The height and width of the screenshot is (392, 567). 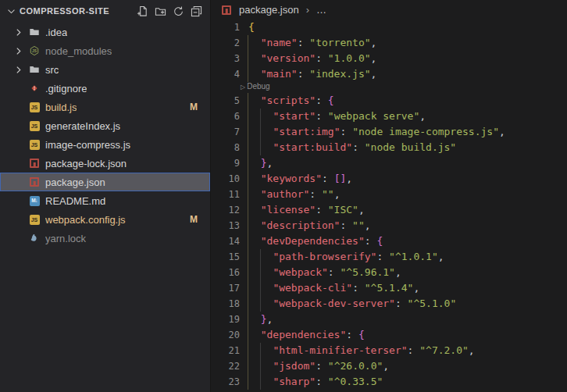 What do you see at coordinates (57, 11) in the screenshot?
I see `explorer-header-toggle: COMPRESSOR-SITE` at bounding box center [57, 11].